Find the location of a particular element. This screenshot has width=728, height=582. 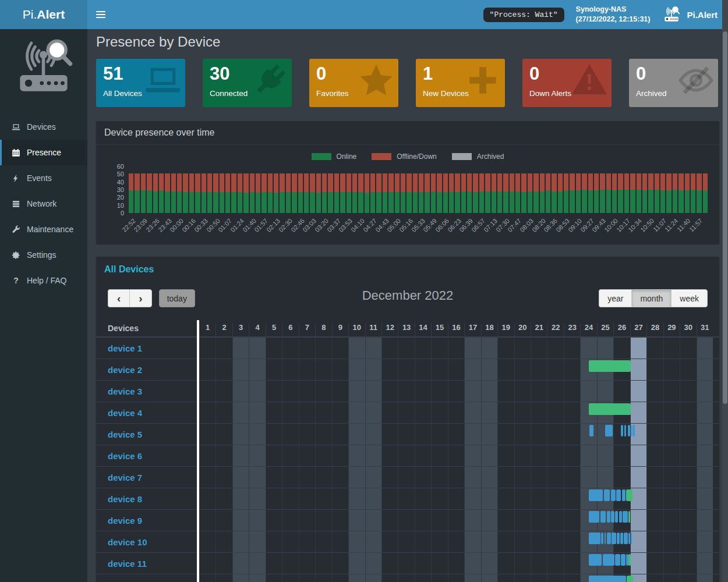

vertical-scrollbar is located at coordinates (725, 291).